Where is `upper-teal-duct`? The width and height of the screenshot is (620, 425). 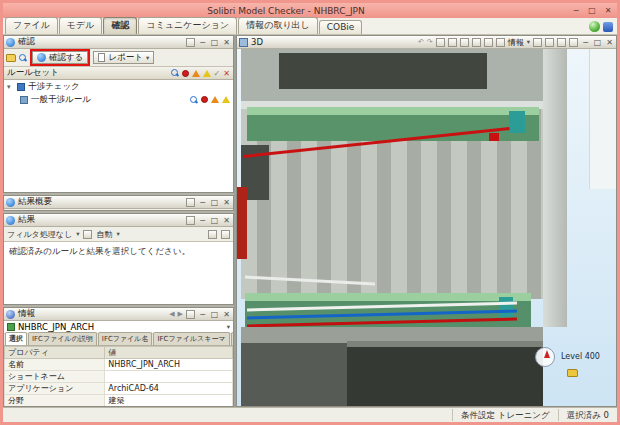
upper-teal-duct is located at coordinates (517, 122).